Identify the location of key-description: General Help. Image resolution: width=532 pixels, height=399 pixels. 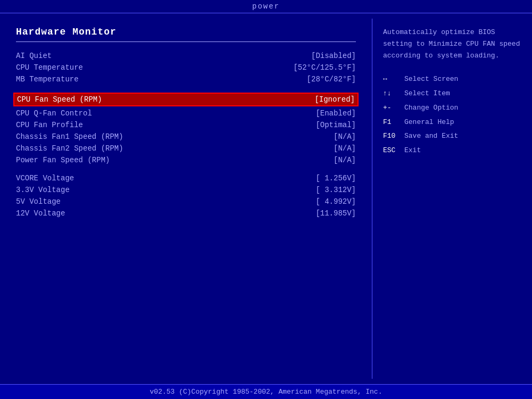
(429, 122).